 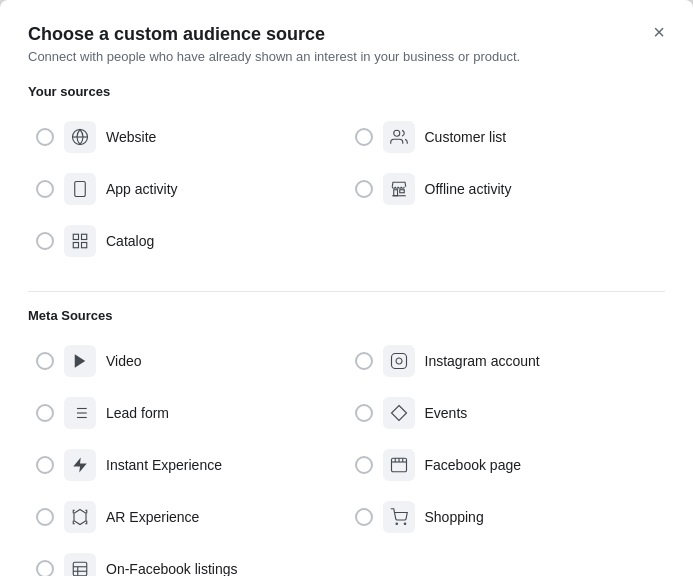 What do you see at coordinates (399, 189) in the screenshot?
I see `store-icon` at bounding box center [399, 189].